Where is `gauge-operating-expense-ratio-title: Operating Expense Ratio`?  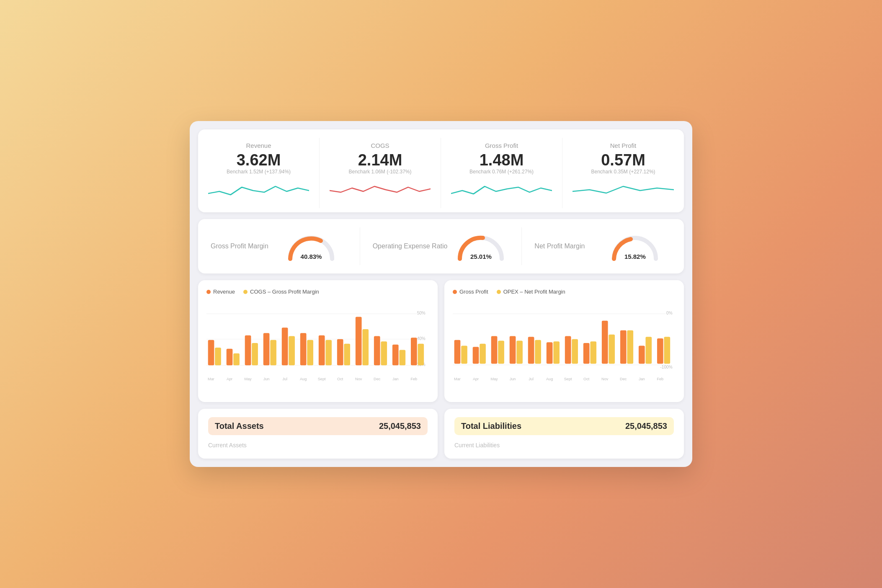 gauge-operating-expense-ratio-title: Operating Expense Ratio is located at coordinates (410, 246).